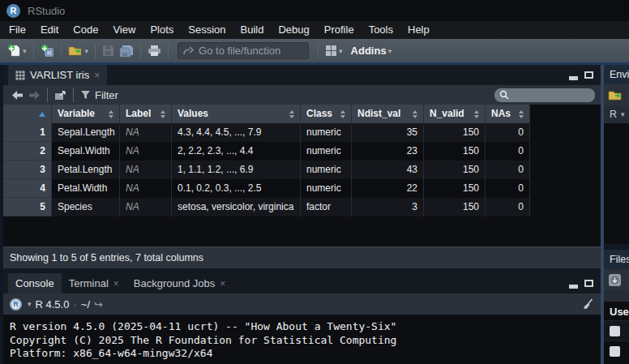 This screenshot has width=629, height=364. What do you see at coordinates (180, 284) in the screenshot?
I see `tab-background-jobs: Background Jobs ×` at bounding box center [180, 284].